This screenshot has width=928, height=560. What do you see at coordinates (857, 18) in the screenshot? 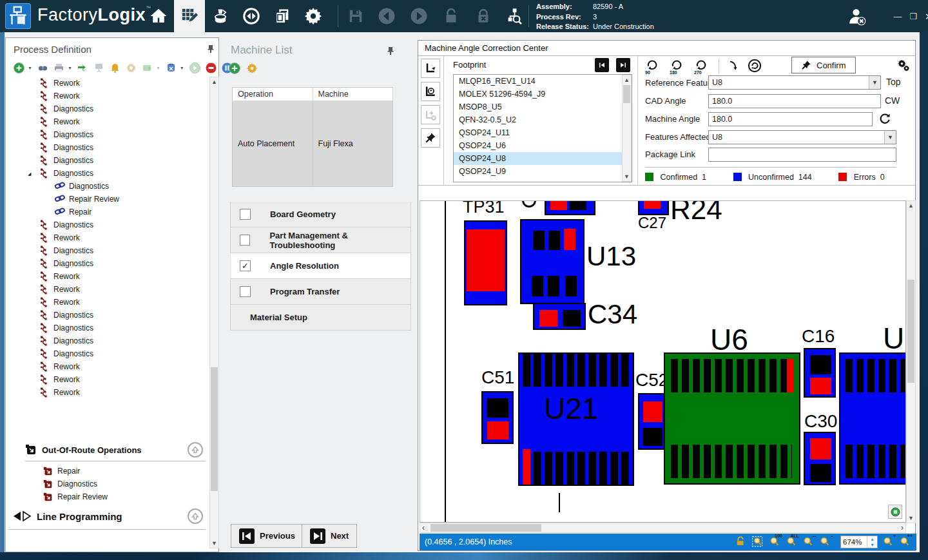
I see `user-logout-icon` at bounding box center [857, 18].